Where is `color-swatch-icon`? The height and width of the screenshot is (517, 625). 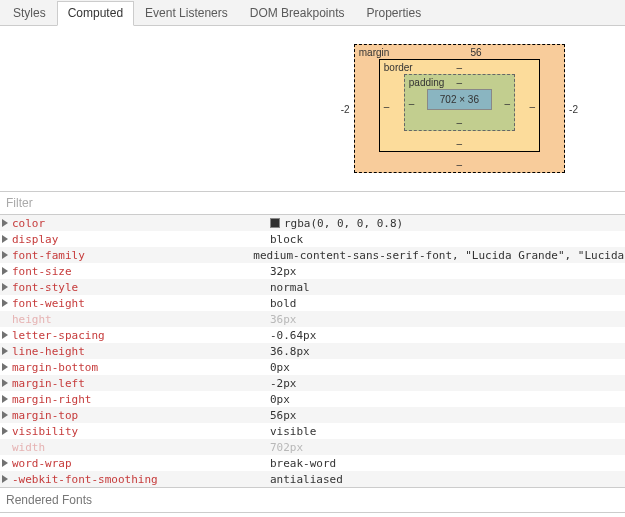 color-swatch-icon is located at coordinates (275, 223).